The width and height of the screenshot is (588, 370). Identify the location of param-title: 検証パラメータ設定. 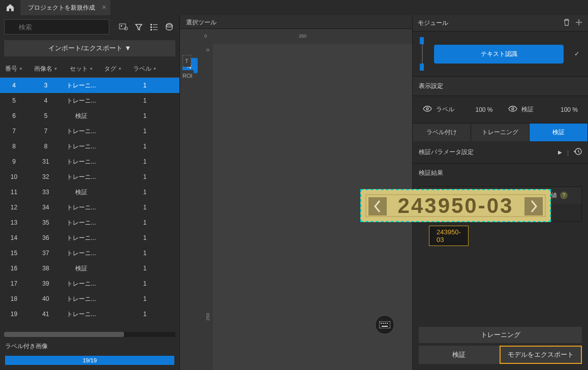
(446, 152).